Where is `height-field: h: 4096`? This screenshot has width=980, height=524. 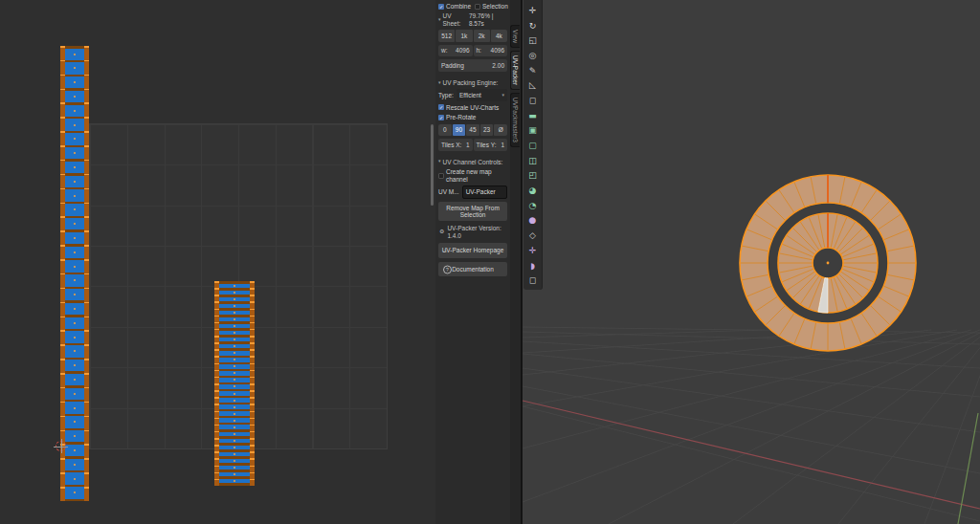 height-field: h: 4096 is located at coordinates (491, 51).